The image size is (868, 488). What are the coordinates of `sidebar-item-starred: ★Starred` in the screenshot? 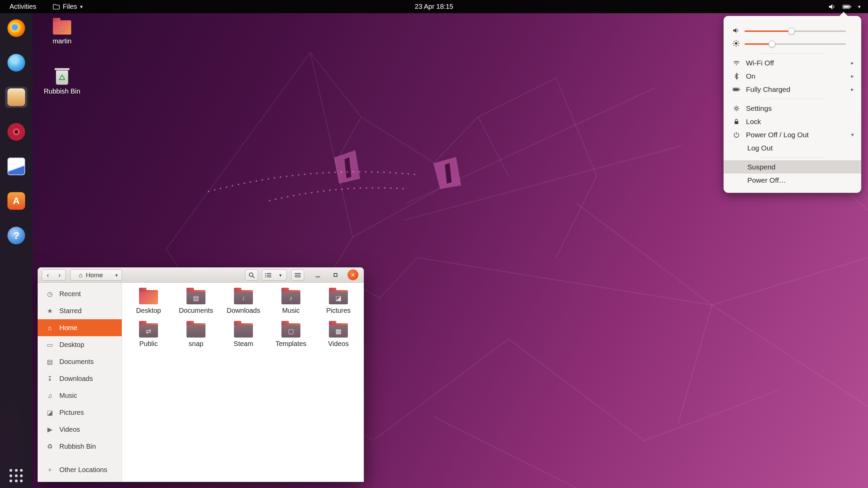 It's located at (80, 311).